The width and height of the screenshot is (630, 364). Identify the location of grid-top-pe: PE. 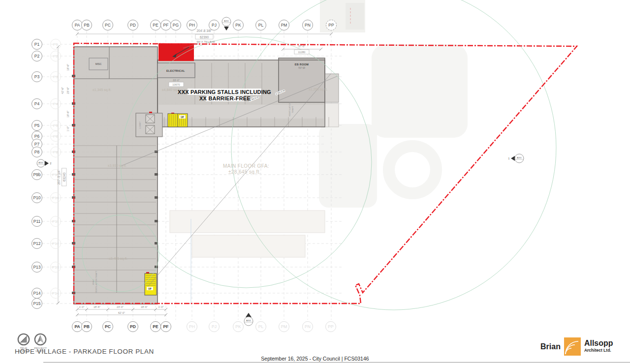
(156, 25).